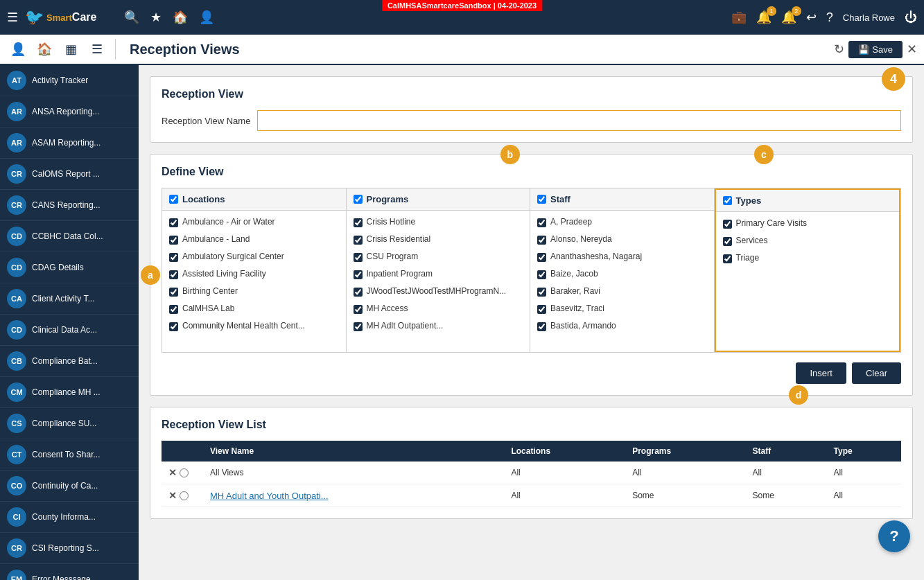  I want to click on delete-row-1: ✕, so click(173, 495).